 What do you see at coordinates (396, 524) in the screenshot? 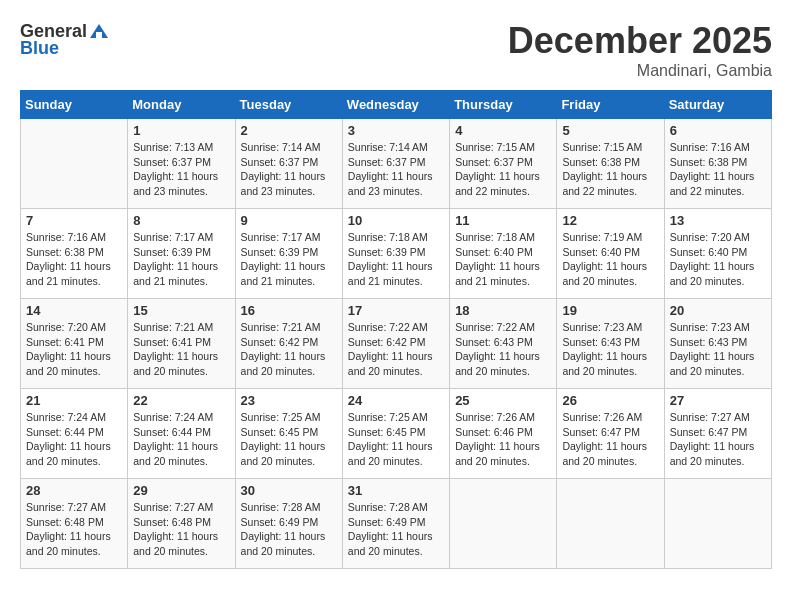
I see `table-row: 31Sunrise: 7:28 AM Sunset: 6:49 PM Dayli…` at bounding box center [396, 524].